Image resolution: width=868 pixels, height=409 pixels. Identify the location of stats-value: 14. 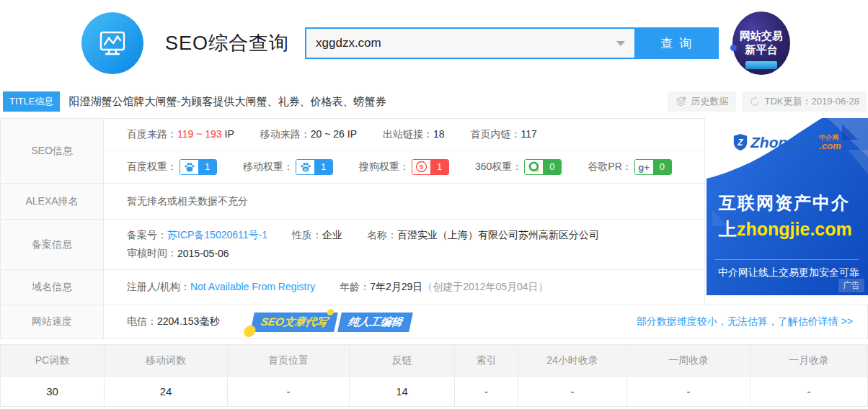
(402, 392).